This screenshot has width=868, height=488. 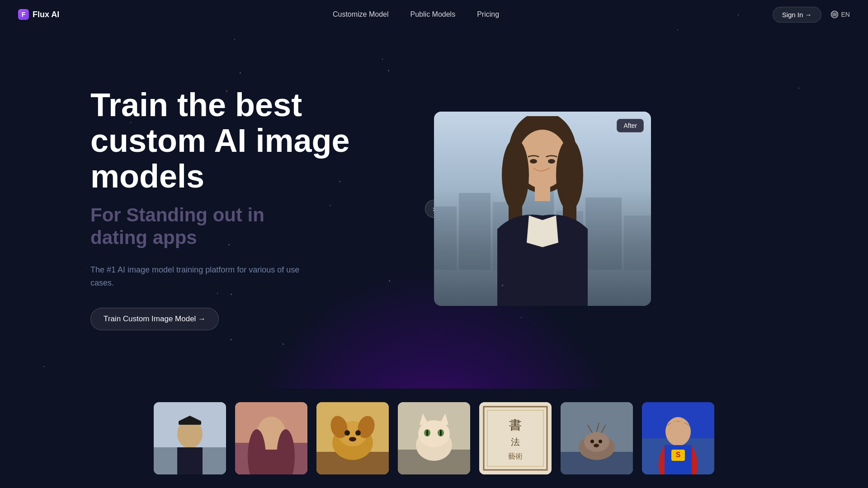 What do you see at coordinates (144, 238) in the screenshot?
I see `hero-subtitle-line2: dating apps` at bounding box center [144, 238].